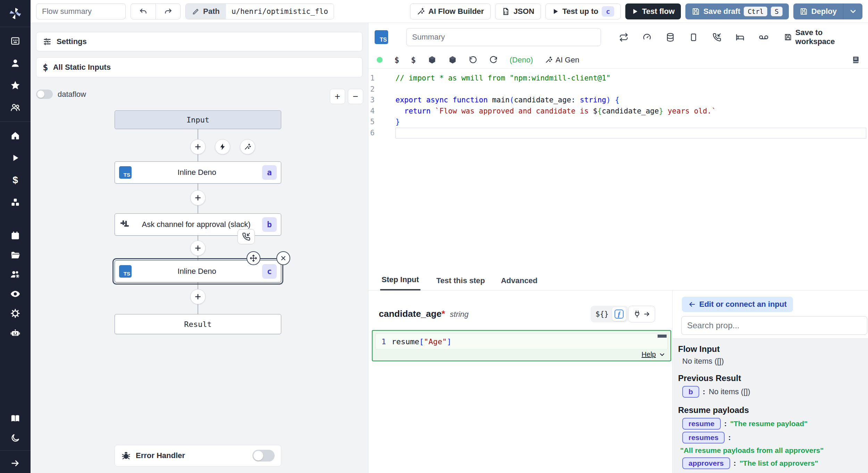  I want to click on folder-icon, so click(15, 255).